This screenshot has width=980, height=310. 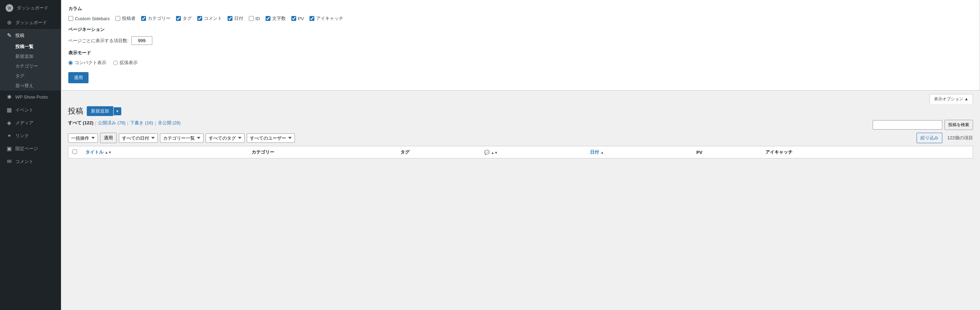 What do you see at coordinates (126, 63) in the screenshot?
I see `display-mode-extended: 拡張表示` at bounding box center [126, 63].